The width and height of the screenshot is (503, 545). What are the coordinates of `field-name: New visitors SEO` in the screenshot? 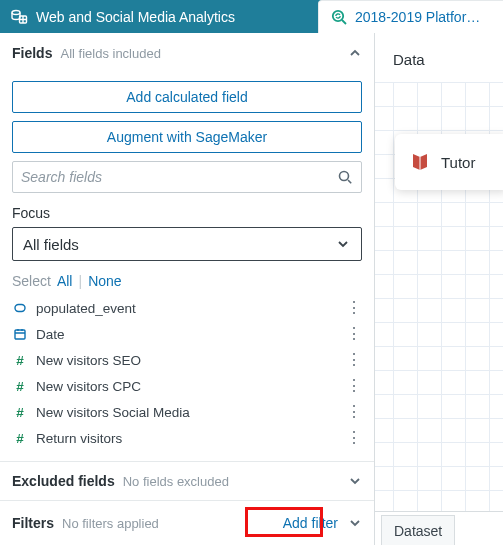 It's located at (183, 360).